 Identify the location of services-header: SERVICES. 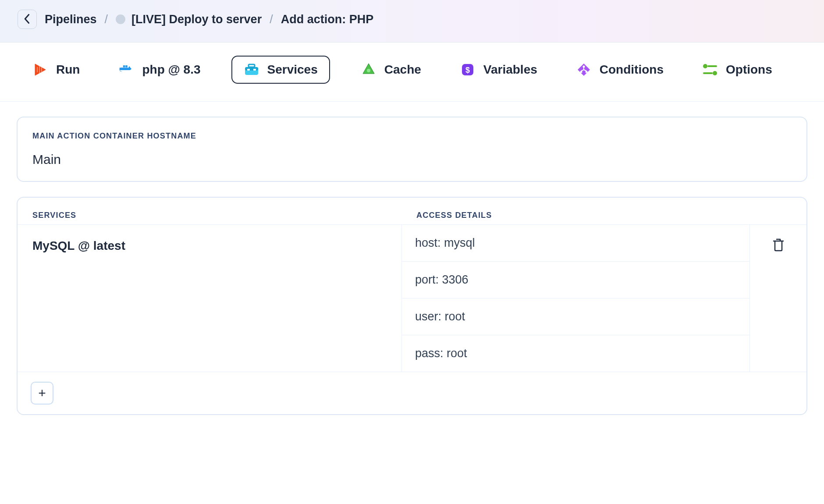
(224, 216).